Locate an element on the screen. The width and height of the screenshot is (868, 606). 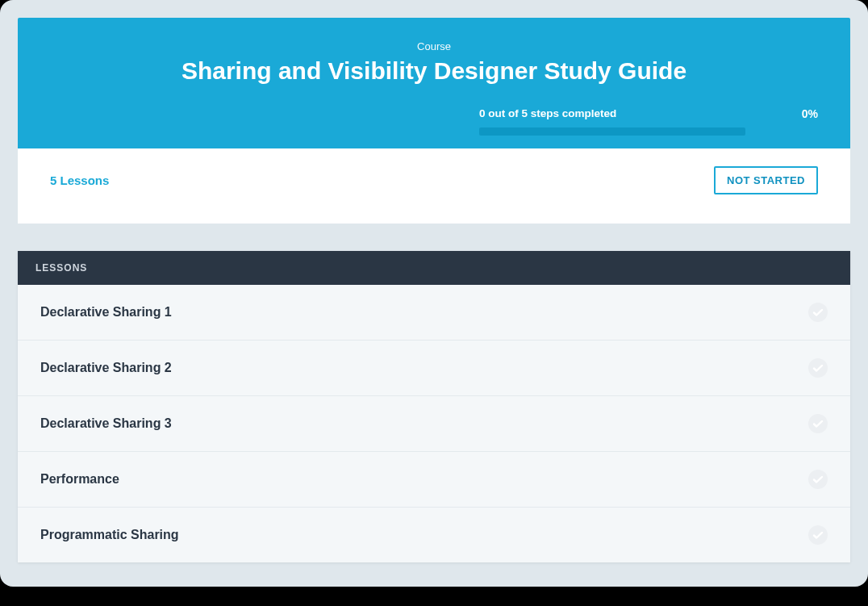
lesson-row: Declarative Sharing 2 is located at coordinates (434, 368).